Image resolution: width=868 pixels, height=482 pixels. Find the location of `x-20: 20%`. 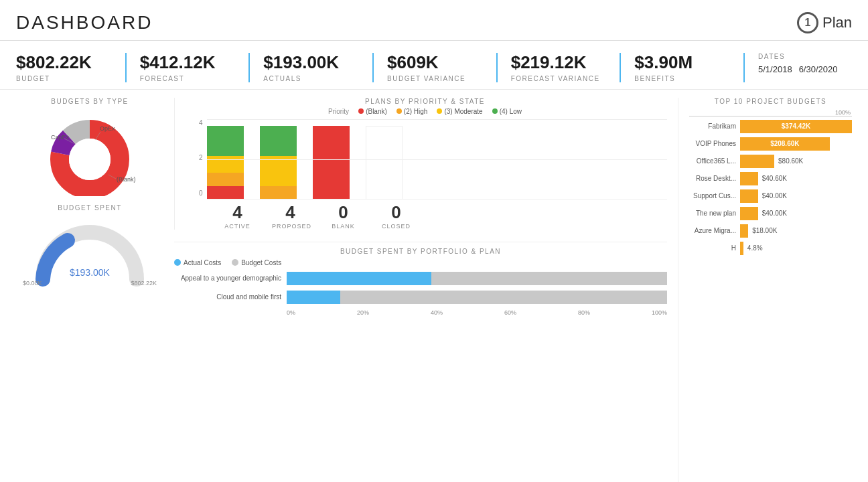

x-20: 20% is located at coordinates (363, 313).